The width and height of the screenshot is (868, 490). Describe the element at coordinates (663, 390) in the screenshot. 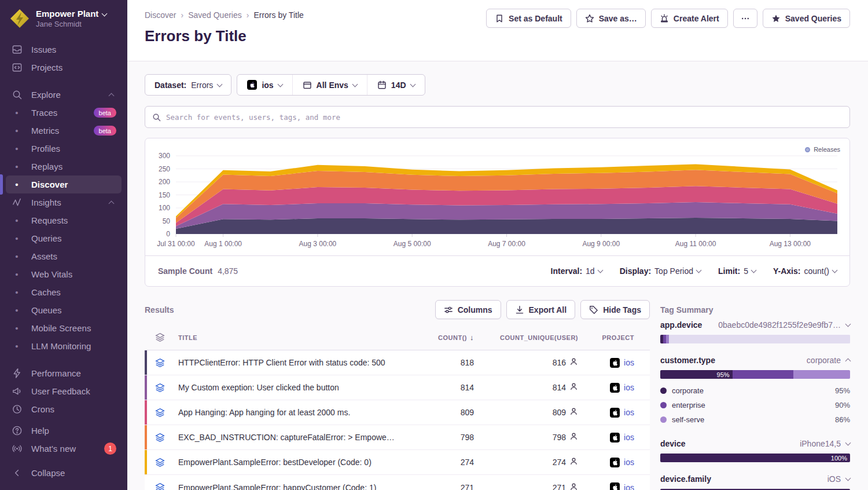

I see `tag-value-dot-icon` at that location.